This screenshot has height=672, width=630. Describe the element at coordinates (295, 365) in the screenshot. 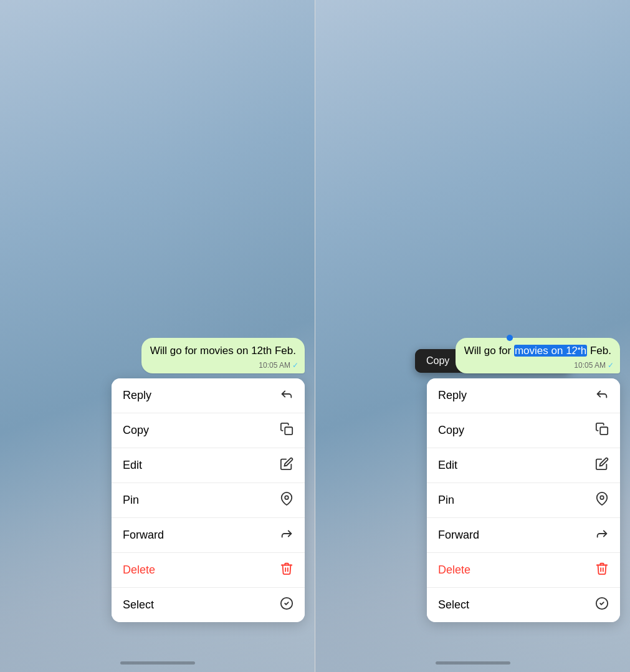

I see `left-checkmark: ✓` at that location.